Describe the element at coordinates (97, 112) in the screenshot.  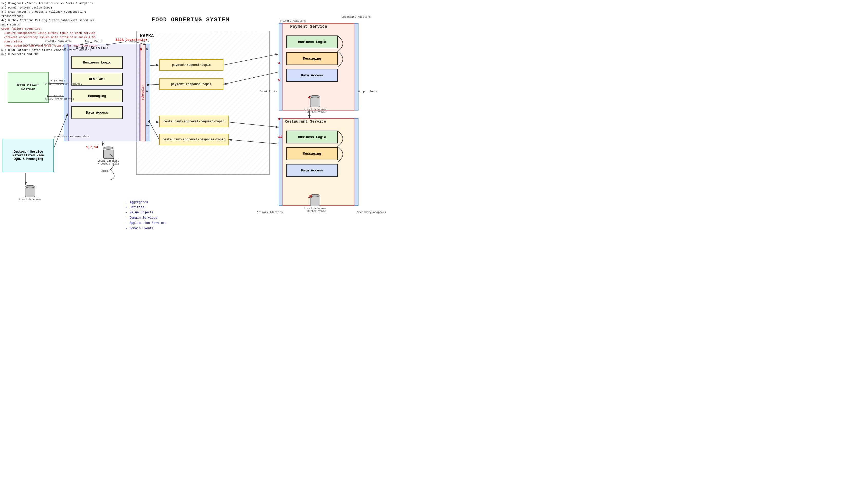
I see `order-data-access: Data Access` at that location.